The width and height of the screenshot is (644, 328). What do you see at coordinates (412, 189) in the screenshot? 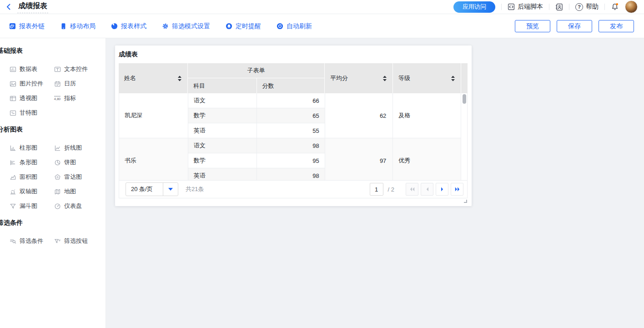
I see `first-page-button` at bounding box center [412, 189].